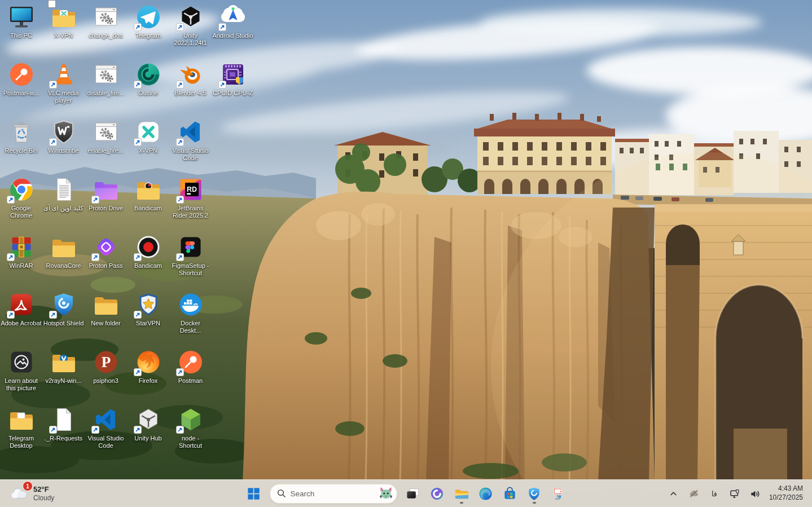 This screenshot has height=507, width=812. What do you see at coordinates (21, 79) in the screenshot?
I see `desktop-icon-postman-installer: Postman-w...` at bounding box center [21, 79].